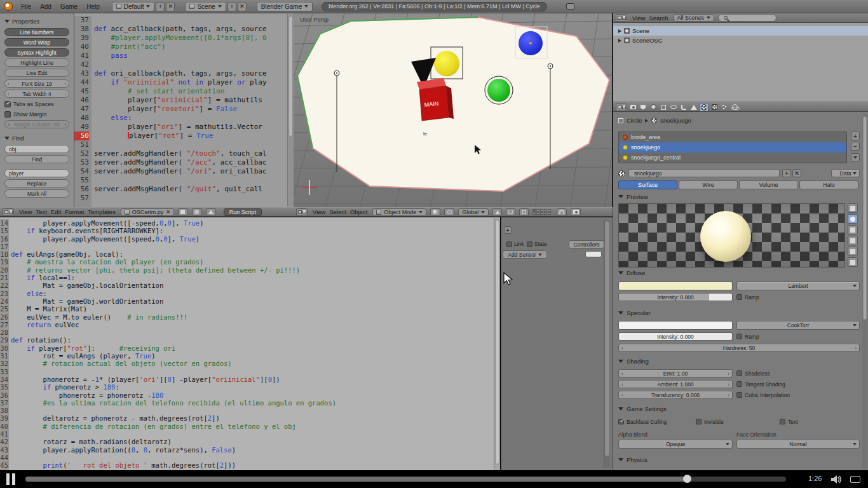 The height and width of the screenshot is (488, 868). What do you see at coordinates (733, 137) in the screenshot?
I see `material-slot-row: borde_area` at bounding box center [733, 137].